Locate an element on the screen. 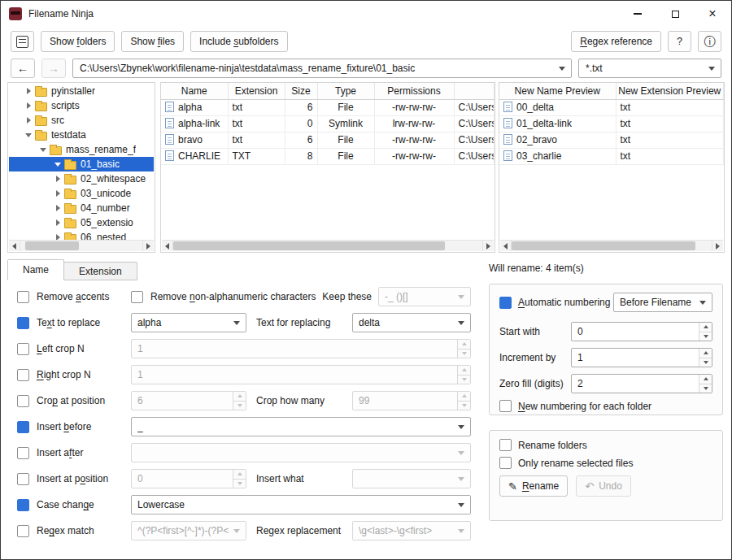 Image resolution: width=732 pixels, height=560 pixels. path-combobox: C:\Users\Zbynek\work\filename-ninja\test… is located at coordinates (322, 68).